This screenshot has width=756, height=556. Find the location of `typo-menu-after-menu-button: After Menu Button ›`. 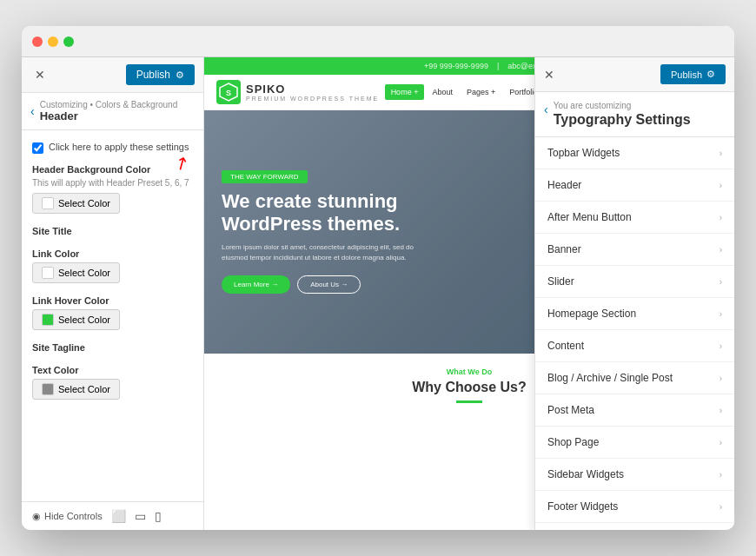

typo-menu-after-menu-button: After Menu Button › is located at coordinates (634, 217).